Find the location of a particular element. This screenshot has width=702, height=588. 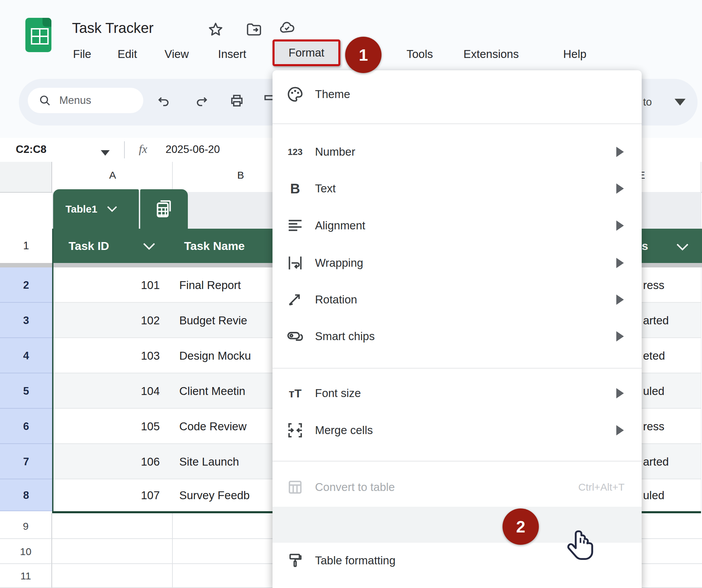

number-123-icon: 123 is located at coordinates (295, 152).